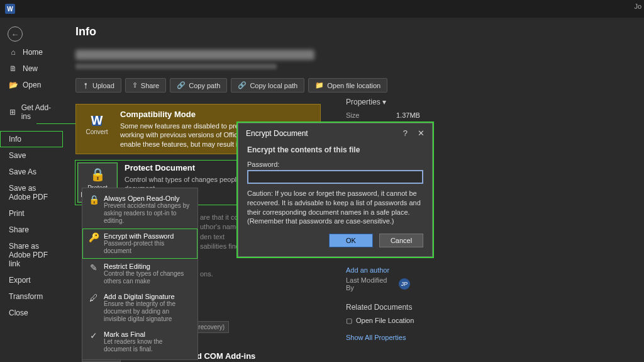 Image resolution: width=644 pixels, height=362 pixels. I want to click on open-file-location-button: 📁Open file location, so click(348, 86).